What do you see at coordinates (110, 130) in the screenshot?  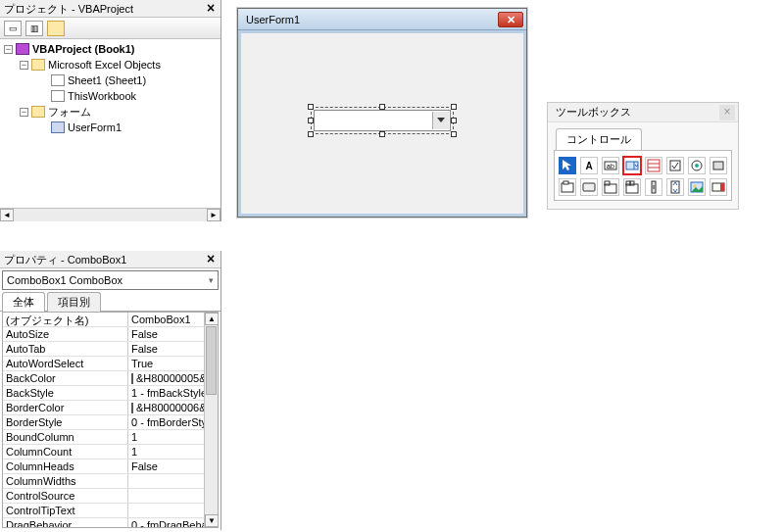 I see `project-tree: − VBAProject (Book1) − Microsoft Excel O…` at bounding box center [110, 130].